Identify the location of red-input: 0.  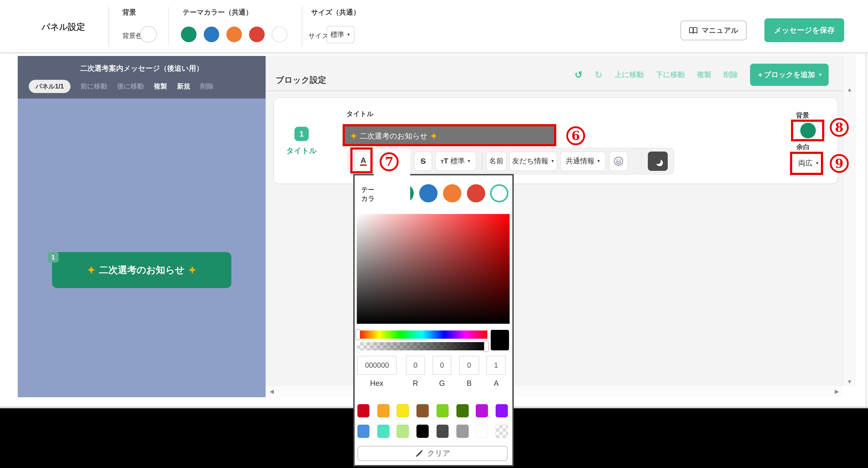
(415, 365).